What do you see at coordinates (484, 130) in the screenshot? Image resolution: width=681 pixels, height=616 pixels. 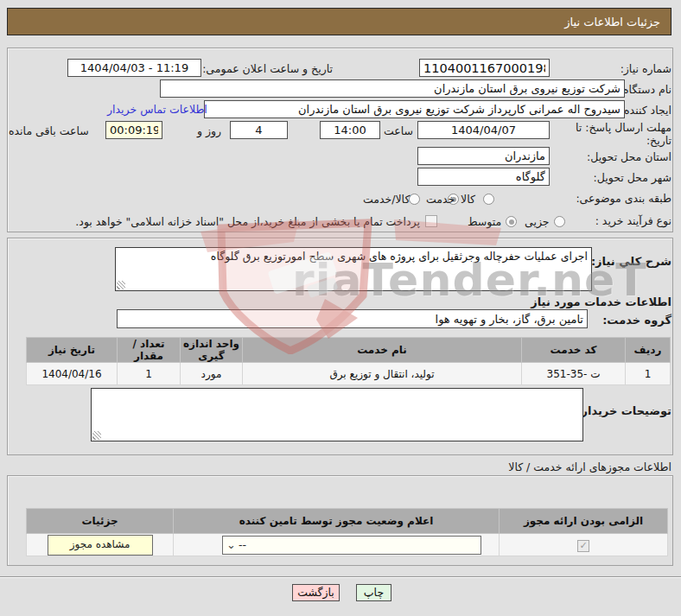 I see `deadline-date-field` at bounding box center [484, 130].